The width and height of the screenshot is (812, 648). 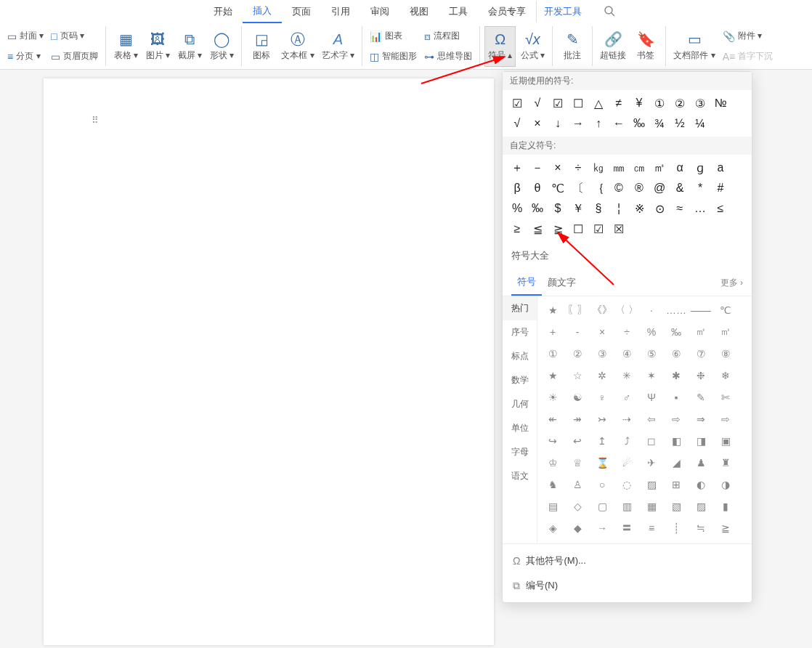 What do you see at coordinates (222, 46) in the screenshot?
I see `shape-button: ◯形状 ▾` at bounding box center [222, 46].